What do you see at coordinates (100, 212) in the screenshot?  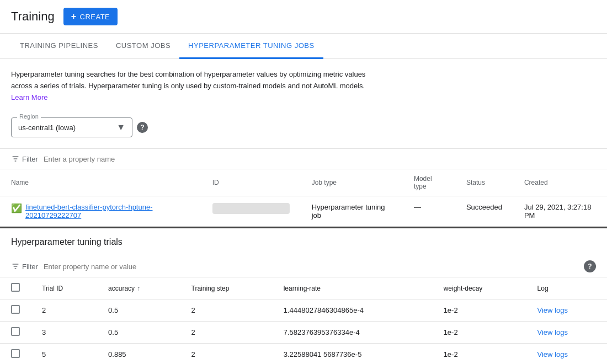 I see `cell-name: ✅ finetuned-bert-classifier-pytorch-hptu…` at bounding box center [100, 212].